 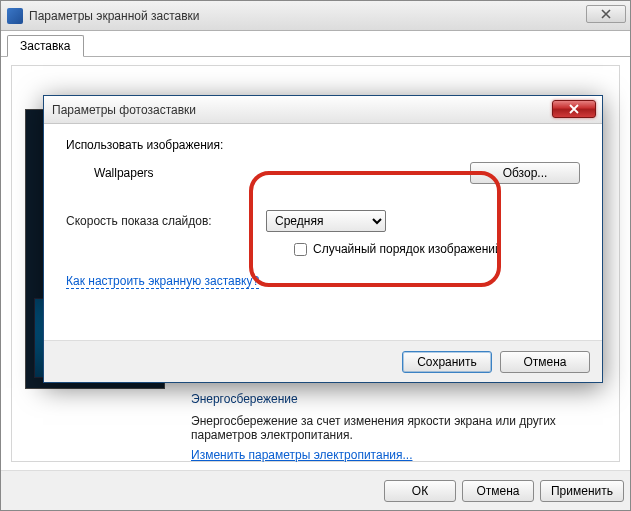 What do you see at coordinates (408, 249) in the screenshot?
I see `random-order-label: Случайный порядок изображений` at bounding box center [408, 249].